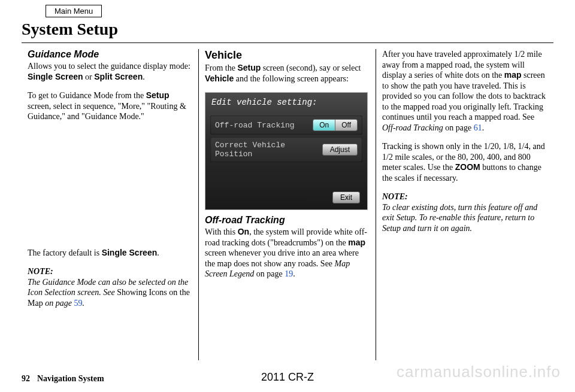  I want to click on text: or, so click(89, 77).